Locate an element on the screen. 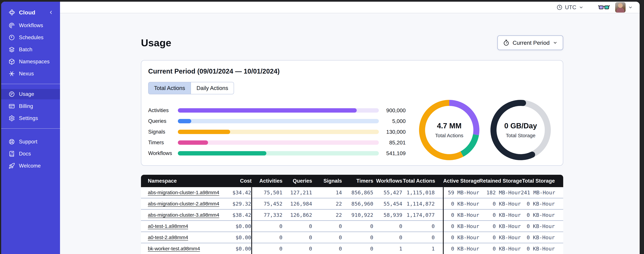  bar-label: Queries is located at coordinates (163, 121).